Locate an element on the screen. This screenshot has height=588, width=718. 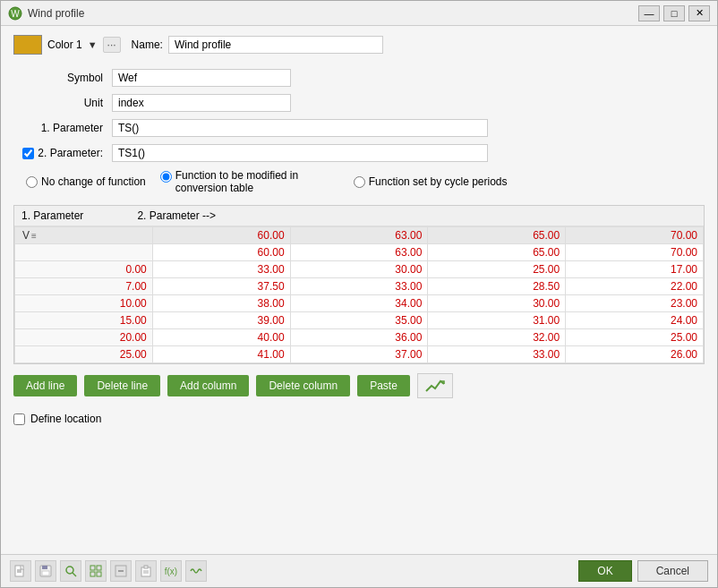
row-data-cell: 24.00 is located at coordinates (635, 320).